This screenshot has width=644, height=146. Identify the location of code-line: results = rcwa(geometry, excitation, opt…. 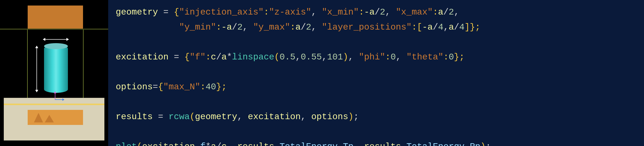
(237, 117).